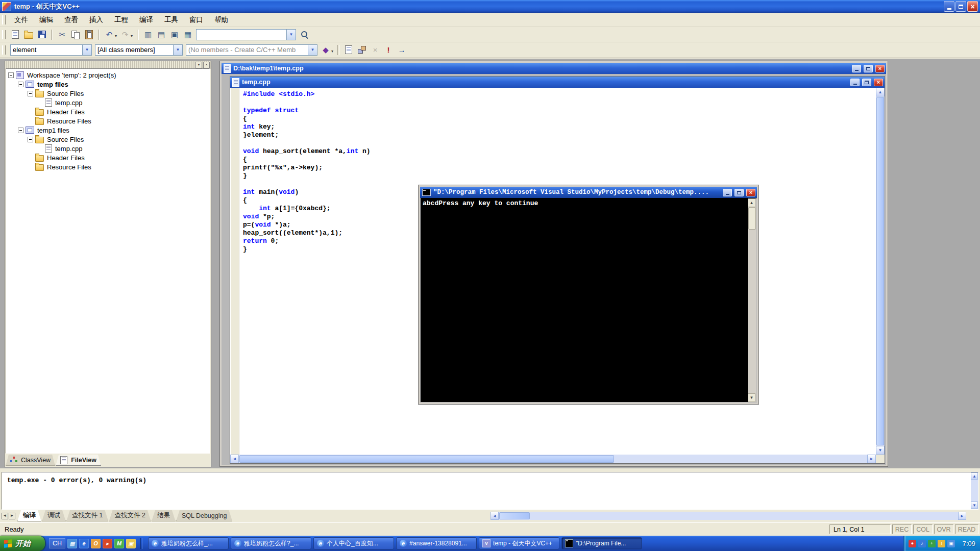  What do you see at coordinates (204, 516) in the screenshot?
I see `output-tab: SQL Debugging` at bounding box center [204, 516].